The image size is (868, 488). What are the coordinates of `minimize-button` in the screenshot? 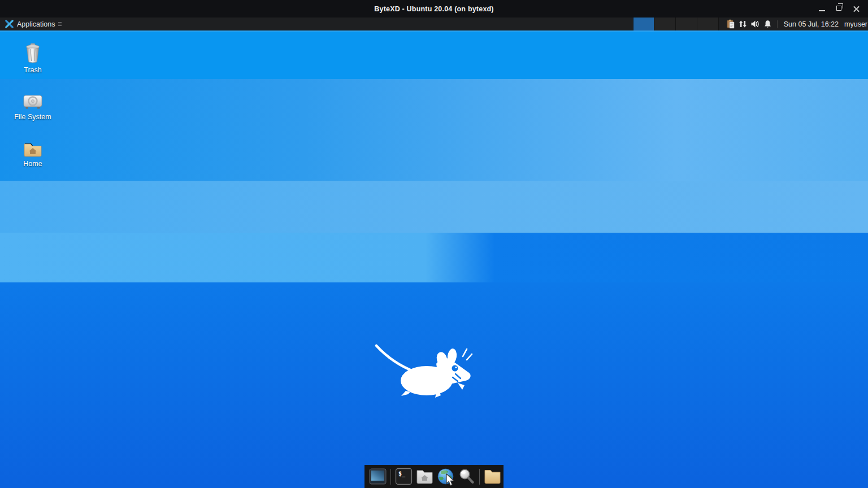 It's located at (822, 9).